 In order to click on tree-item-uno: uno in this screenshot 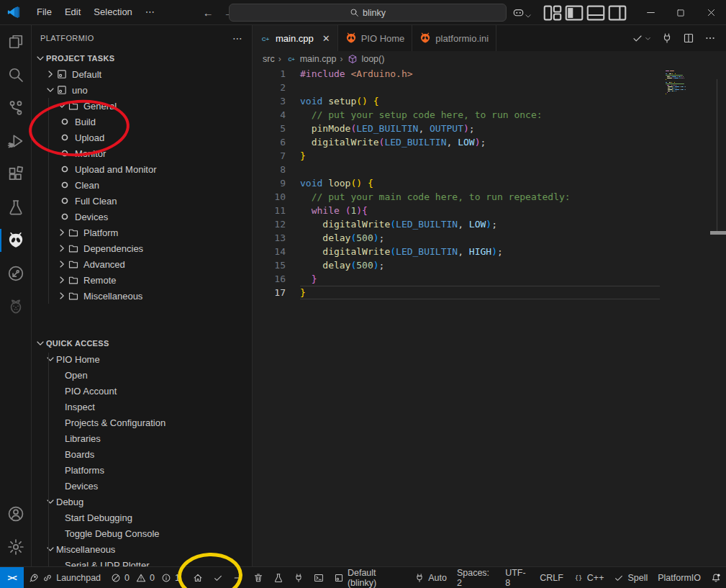, I will do `click(142, 90)`.